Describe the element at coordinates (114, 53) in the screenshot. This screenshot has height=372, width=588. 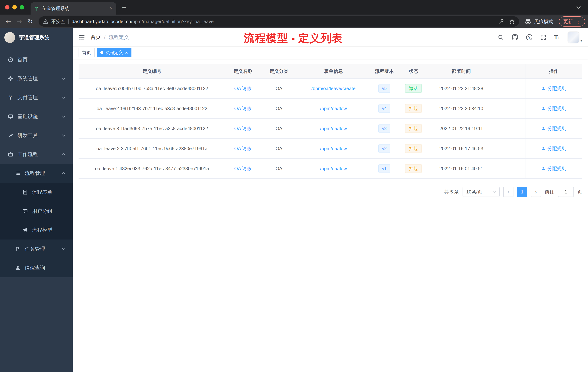
I see `tag-process-definition: 流程定义 ×` at that location.